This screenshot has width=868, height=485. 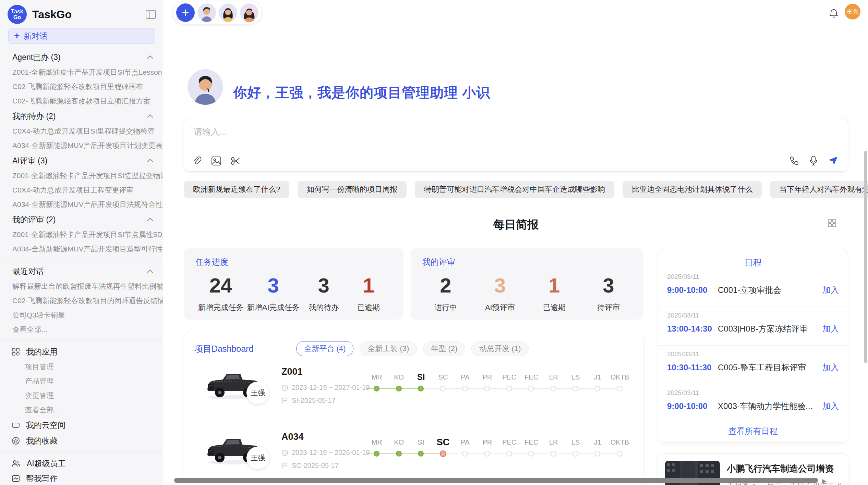 What do you see at coordinates (753, 365) in the screenshot?
I see `schedule-item: 2025/03/11 10:30-11:30 C005-整车工程目标评审 加入` at bounding box center [753, 365].